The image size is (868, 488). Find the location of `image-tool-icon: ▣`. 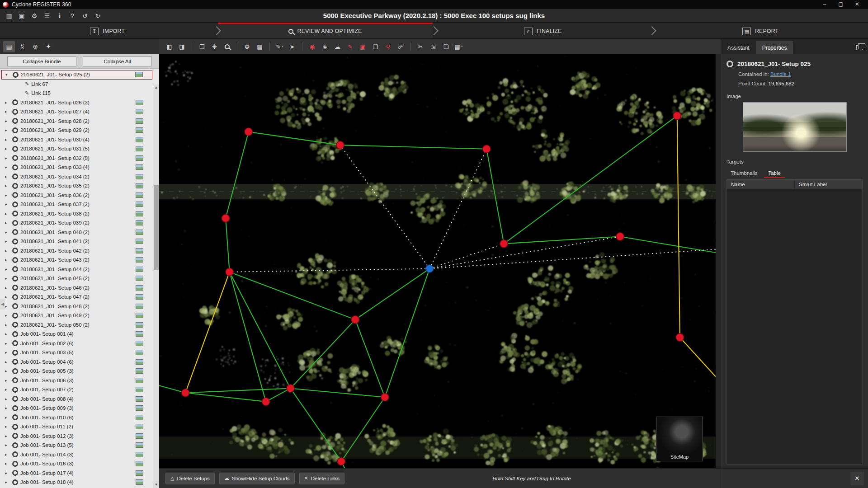

image-tool-icon: ▣ is located at coordinates (363, 47).